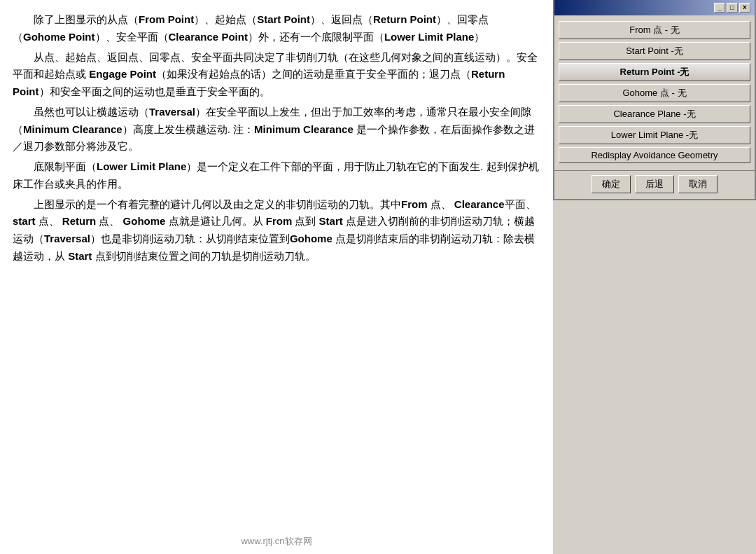 This screenshot has width=756, height=554. What do you see at coordinates (745, 8) in the screenshot?
I see `close-button: ×` at bounding box center [745, 8].